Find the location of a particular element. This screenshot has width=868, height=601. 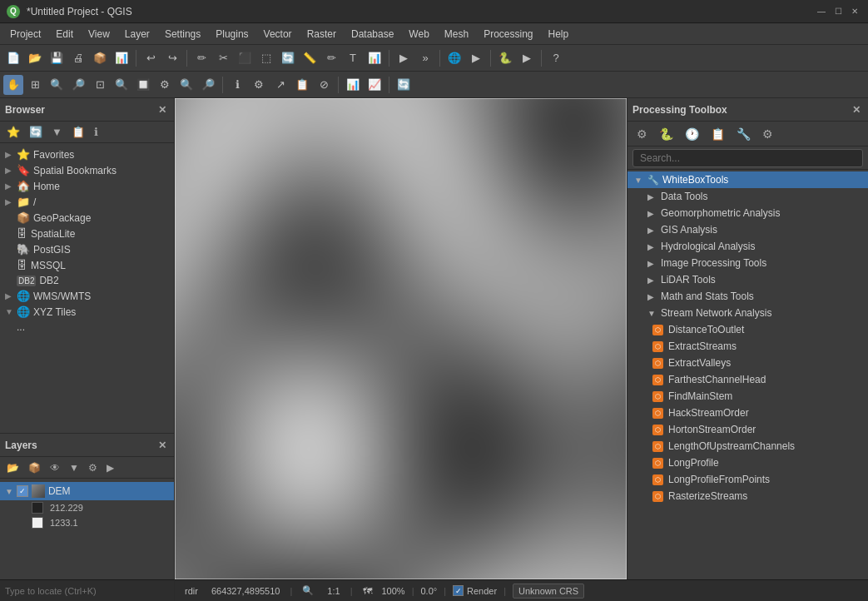

select-feature3-button: 📋 is located at coordinates (302, 85).